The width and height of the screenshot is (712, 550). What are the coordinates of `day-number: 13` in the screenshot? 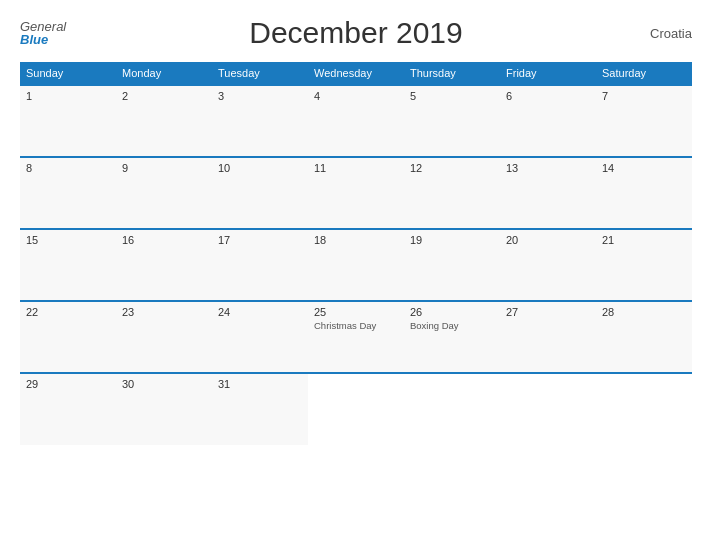 It's located at (548, 168).